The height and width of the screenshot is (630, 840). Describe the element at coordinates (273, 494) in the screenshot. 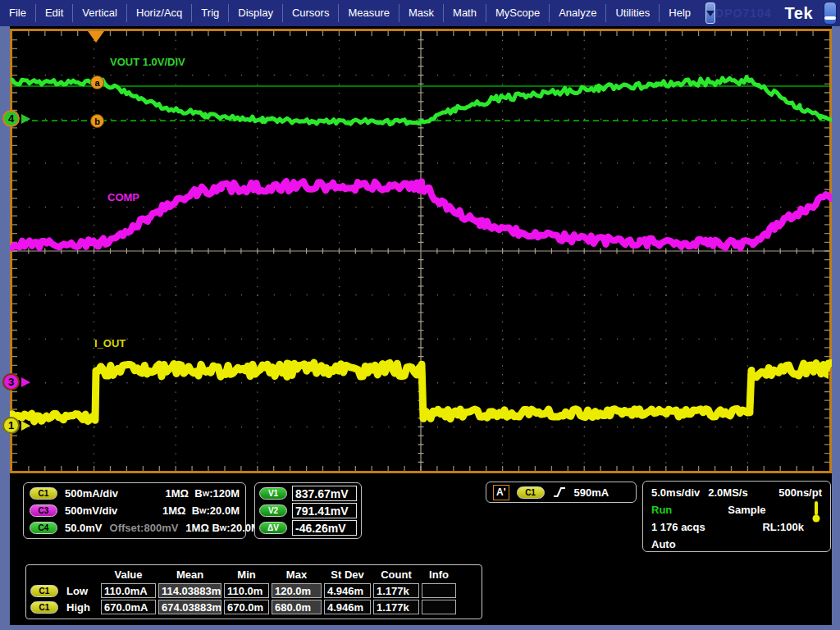

I see `v1-badge: V1` at that location.